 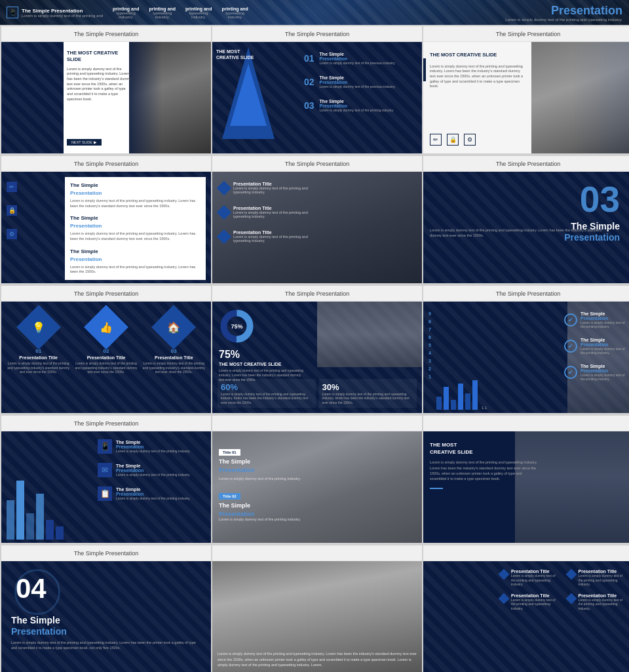 What do you see at coordinates (259, 479) in the screenshot?
I see `slide-11-body-1: Lorem is simply dummy text of the printi…` at bounding box center [259, 479].